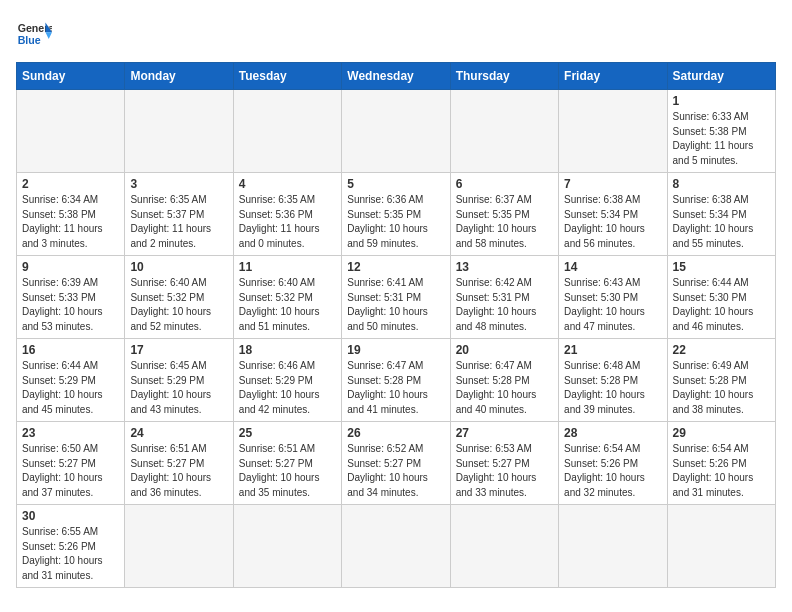 This screenshot has height=612, width=792. I want to click on logo-icon: General Blue, so click(34, 34).